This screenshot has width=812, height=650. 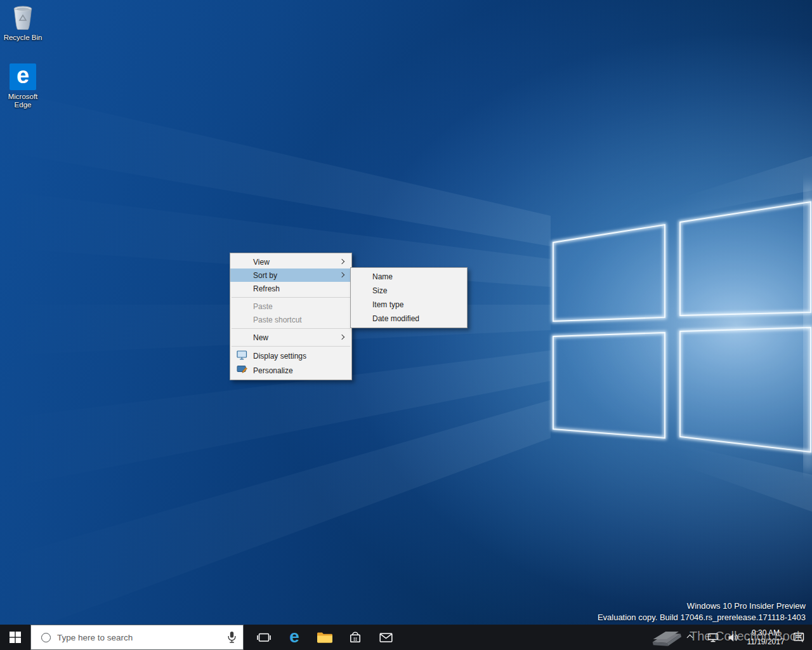 What do you see at coordinates (690, 637) in the screenshot?
I see `chevron-up-icon` at bounding box center [690, 637].